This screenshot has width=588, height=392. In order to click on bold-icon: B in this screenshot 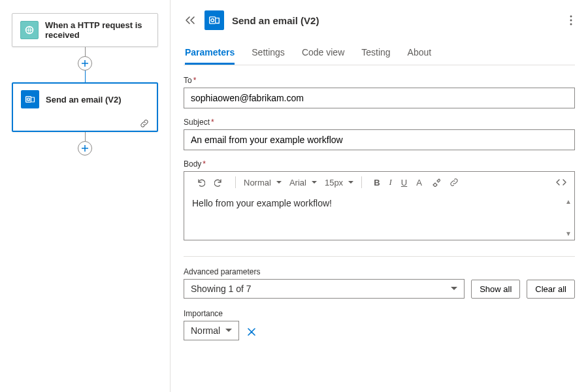, I will do `click(376, 183)`.